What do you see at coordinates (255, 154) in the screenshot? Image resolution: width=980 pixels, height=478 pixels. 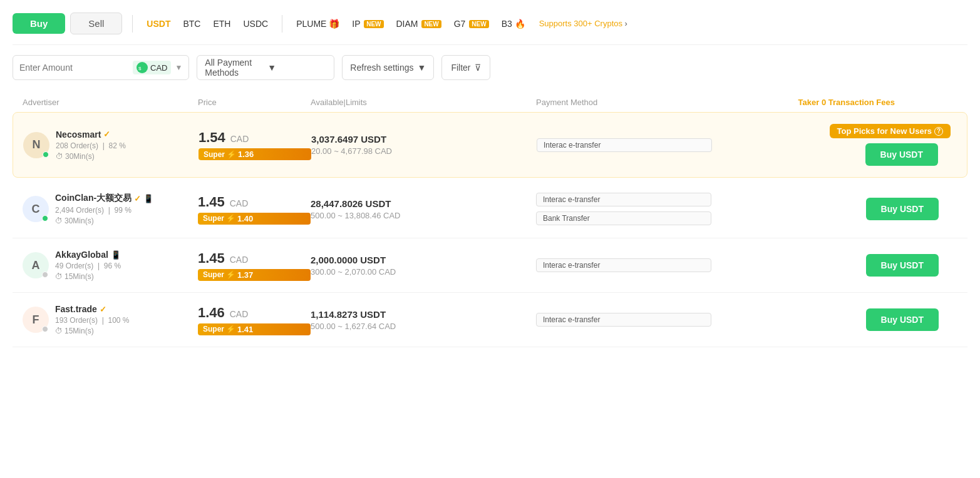 I see `super-badge: Super ⚡ 1.36` at bounding box center [255, 154].